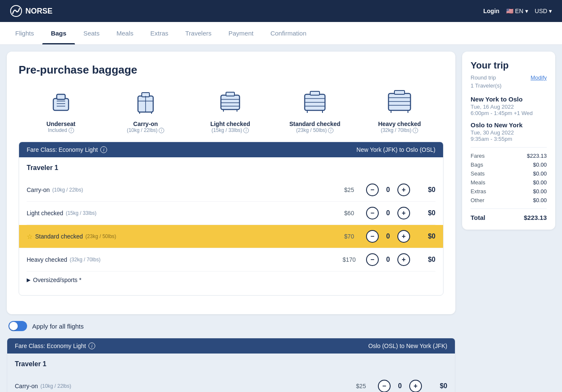 The height and width of the screenshot is (392, 562). I want to click on trip-summary-card: Your trip Round trip Modify 1 Traveler(s…, so click(509, 140).